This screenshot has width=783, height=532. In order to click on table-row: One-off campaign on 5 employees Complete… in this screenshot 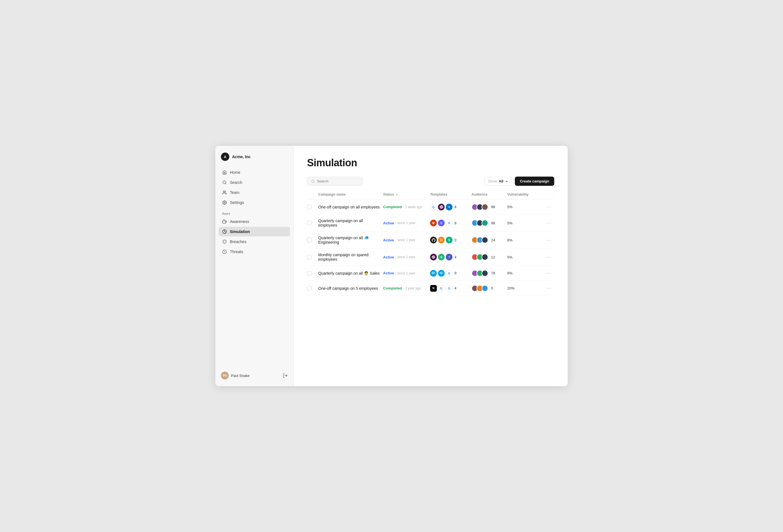, I will do `click(431, 288)`.